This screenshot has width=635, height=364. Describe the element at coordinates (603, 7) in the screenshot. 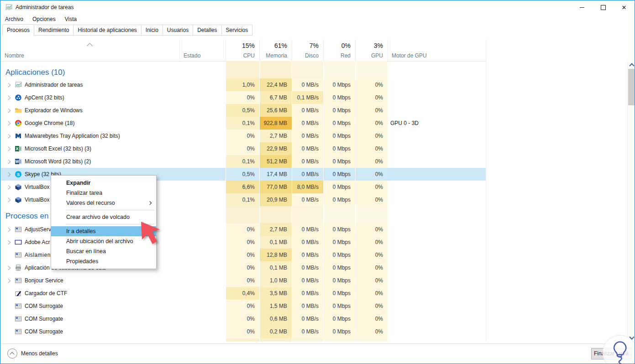

I see `maximize-button` at that location.